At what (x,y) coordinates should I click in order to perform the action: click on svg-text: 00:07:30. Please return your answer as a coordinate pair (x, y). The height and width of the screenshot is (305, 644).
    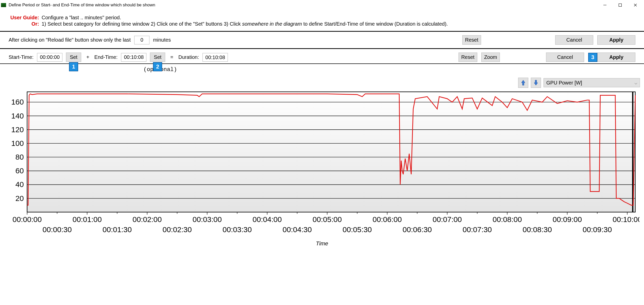
    Looking at the image, I should click on (477, 229).